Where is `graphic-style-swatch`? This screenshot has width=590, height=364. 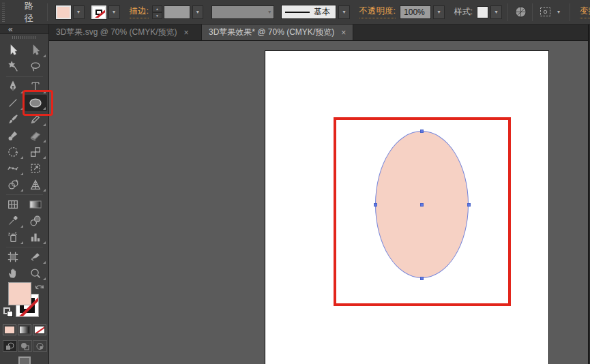
graphic-style-swatch is located at coordinates (483, 12).